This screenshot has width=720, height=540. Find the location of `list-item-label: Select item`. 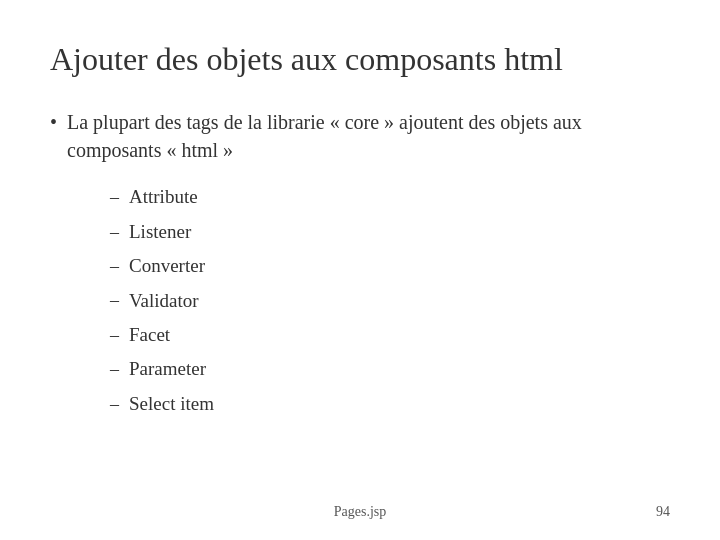

list-item-label: Select item is located at coordinates (172, 404).